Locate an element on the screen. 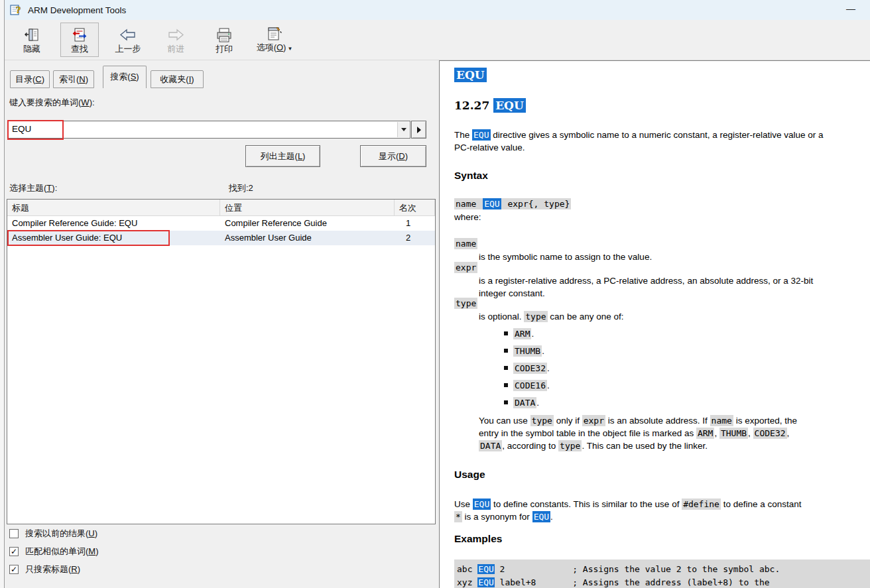 This screenshot has width=870, height=588. syntax-heading: Syntax is located at coordinates (471, 176).